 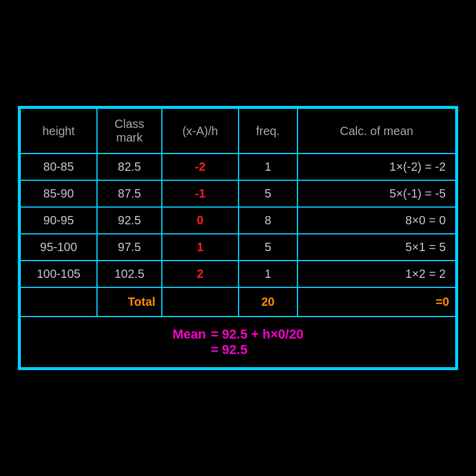 What do you see at coordinates (238, 131) in the screenshot?
I see `table-header: height Class mark (x-A)/h freq. Calc. of…` at bounding box center [238, 131].